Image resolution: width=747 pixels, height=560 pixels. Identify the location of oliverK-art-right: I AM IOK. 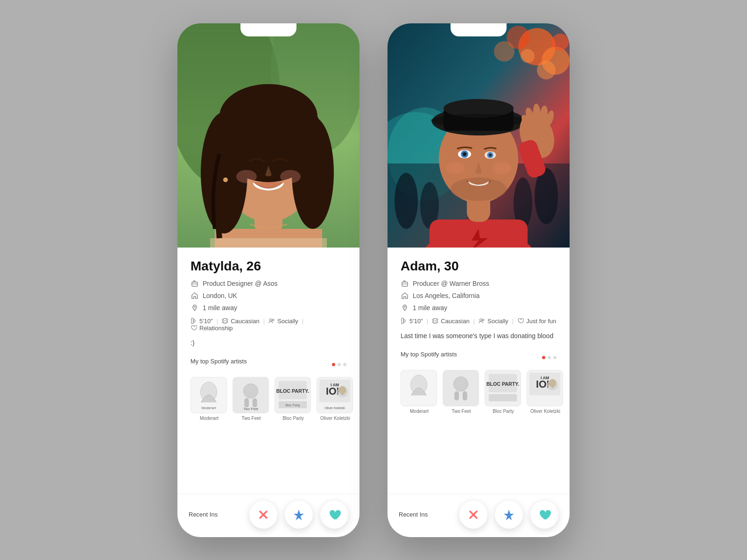
(545, 388).